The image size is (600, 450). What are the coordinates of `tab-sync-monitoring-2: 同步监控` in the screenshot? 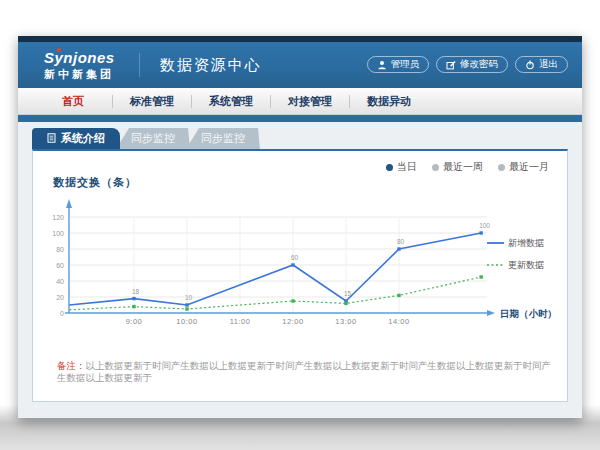 It's located at (223, 138).